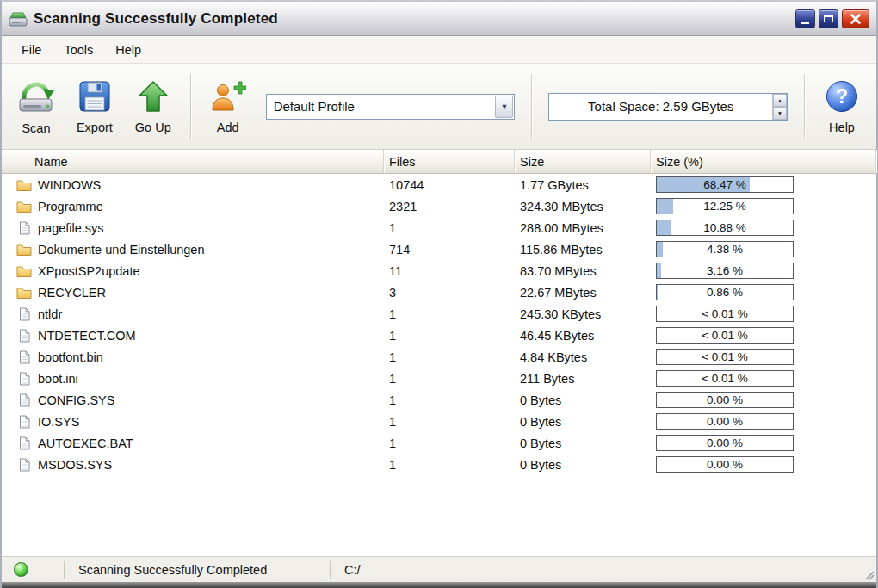  Describe the element at coordinates (439, 379) in the screenshot. I see `table-row: boot.ini 1 211 Bytes < 0.01 %` at that location.